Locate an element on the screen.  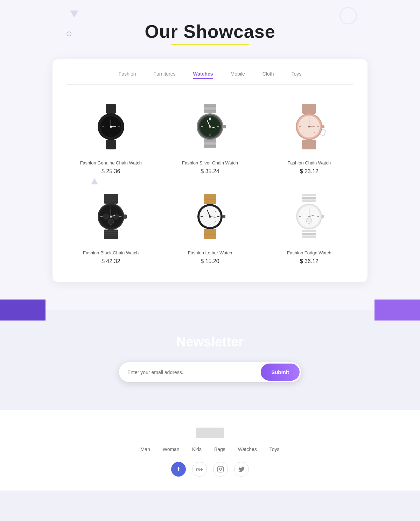
footer-nav-kids: Kids is located at coordinates (197, 449).